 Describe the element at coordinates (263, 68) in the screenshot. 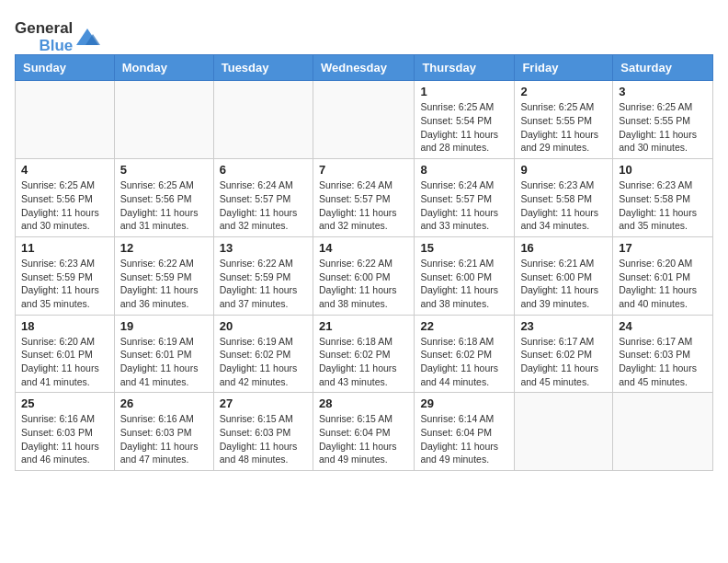

I see `calendar-header-tuesday: Tuesday` at that location.